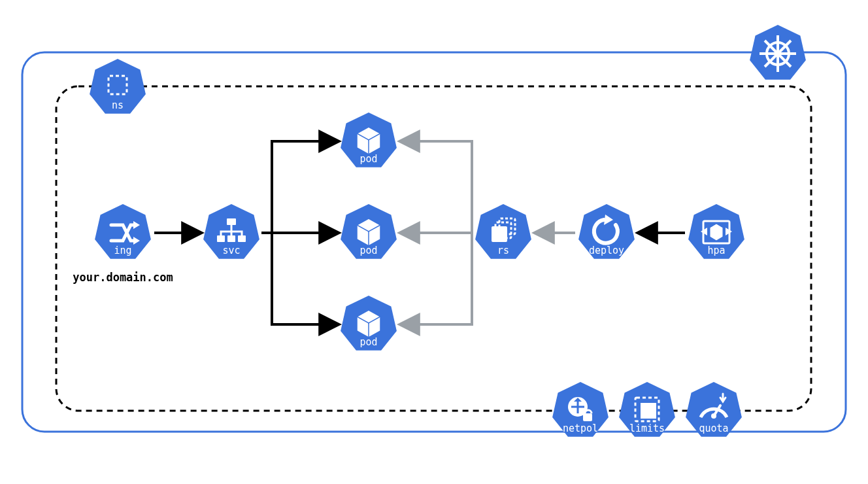 This screenshot has height=484, width=868. What do you see at coordinates (305, 187) in the screenshot?
I see `edge-svc-pod1` at bounding box center [305, 187].